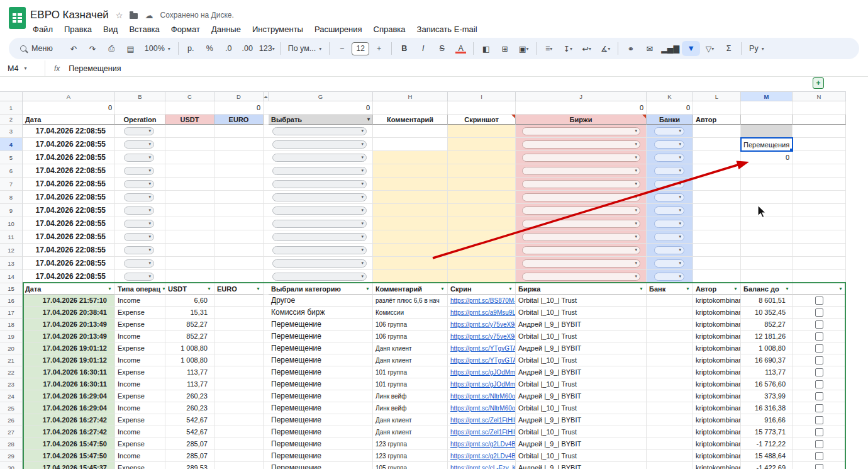 This screenshot has width=868, height=469. What do you see at coordinates (482, 397) in the screenshot?
I see `cell-I24: https://prnt.sc/NltrM60o` at bounding box center [482, 397].